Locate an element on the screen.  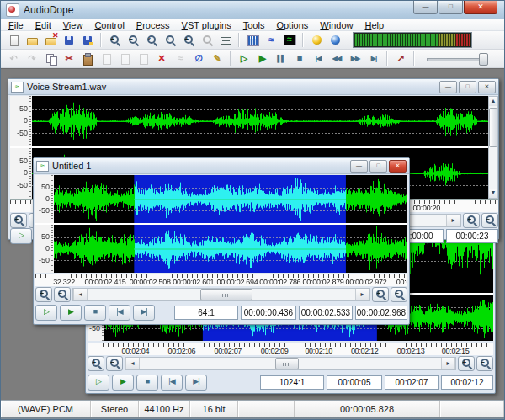
undo-button: ↶ is located at coordinates (13, 59).